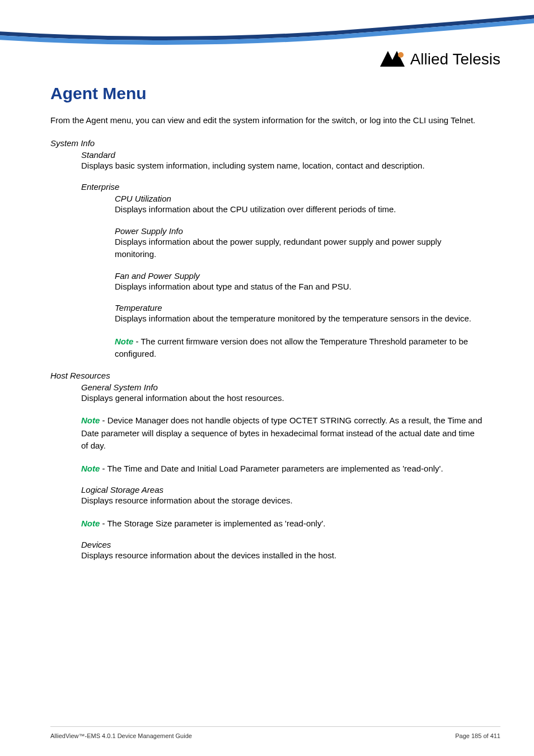  What do you see at coordinates (282, 388) in the screenshot?
I see `general-system-title: General System Info` at bounding box center [282, 388].